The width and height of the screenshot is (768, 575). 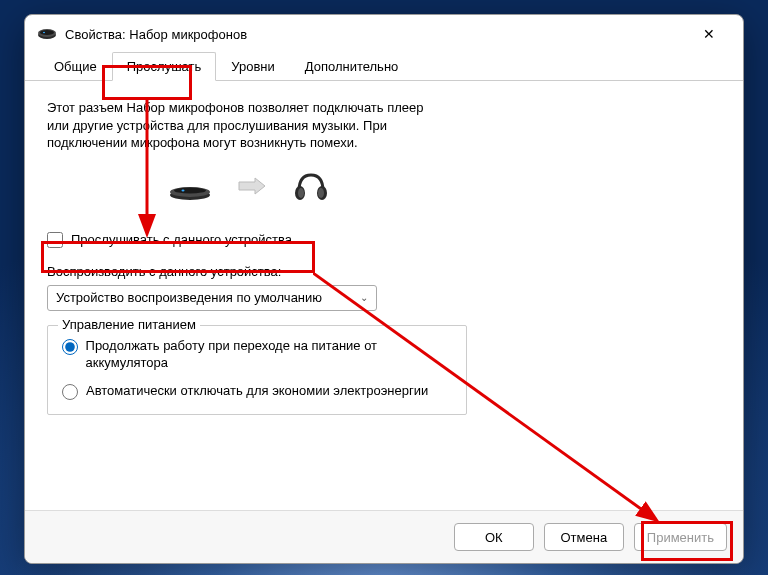 I want to click on listen-checkbox, so click(x=55, y=240).